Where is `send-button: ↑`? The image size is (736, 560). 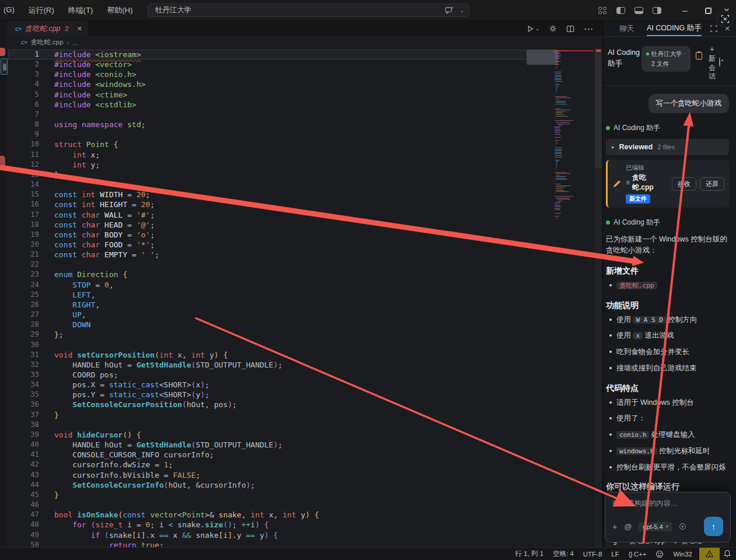 send-button: ↑ is located at coordinates (714, 526).